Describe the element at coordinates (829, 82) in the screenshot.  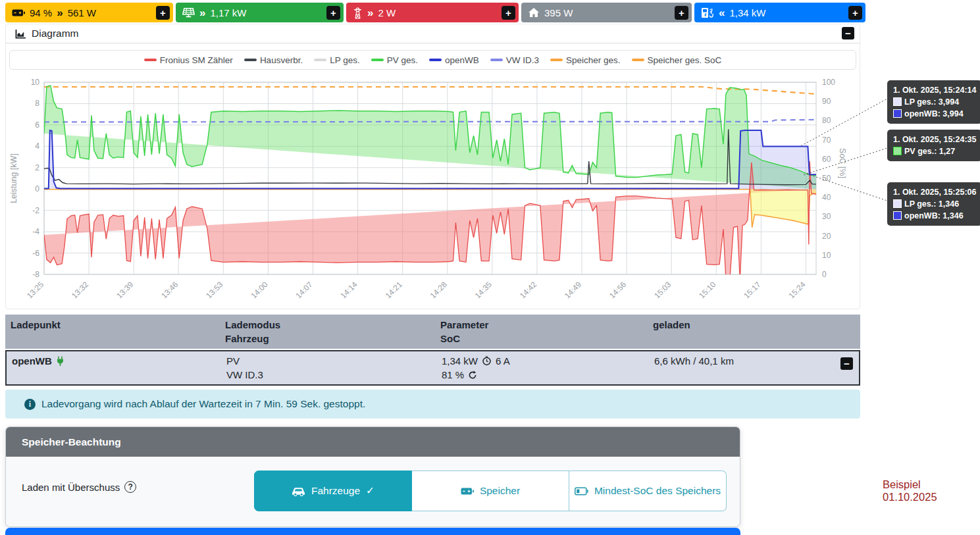
I see `svg-text: 100` at that location.